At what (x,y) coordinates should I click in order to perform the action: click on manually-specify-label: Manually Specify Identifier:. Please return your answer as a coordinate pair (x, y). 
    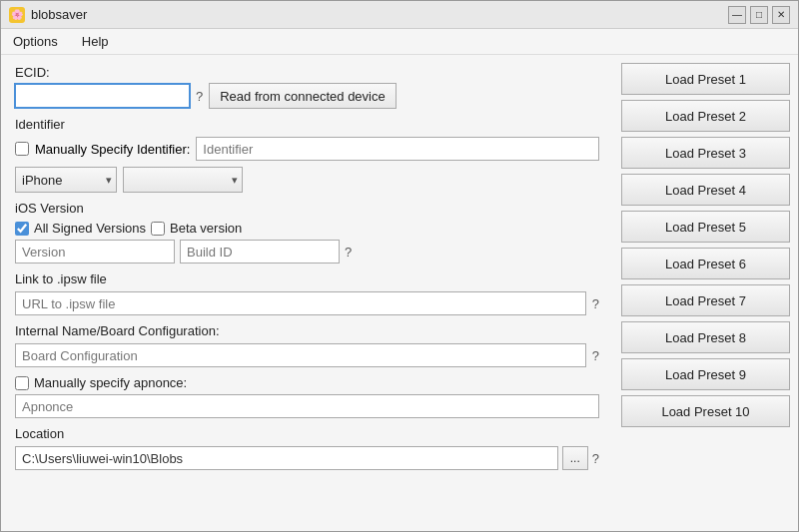
    Looking at the image, I should click on (112, 150).